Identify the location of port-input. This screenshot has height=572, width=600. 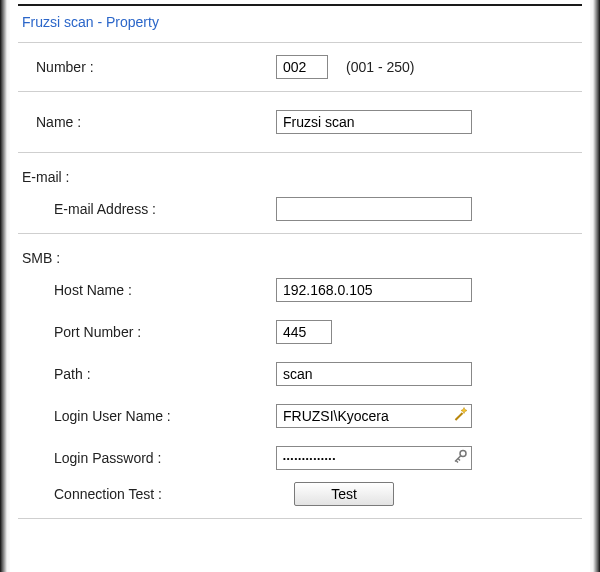
(304, 332).